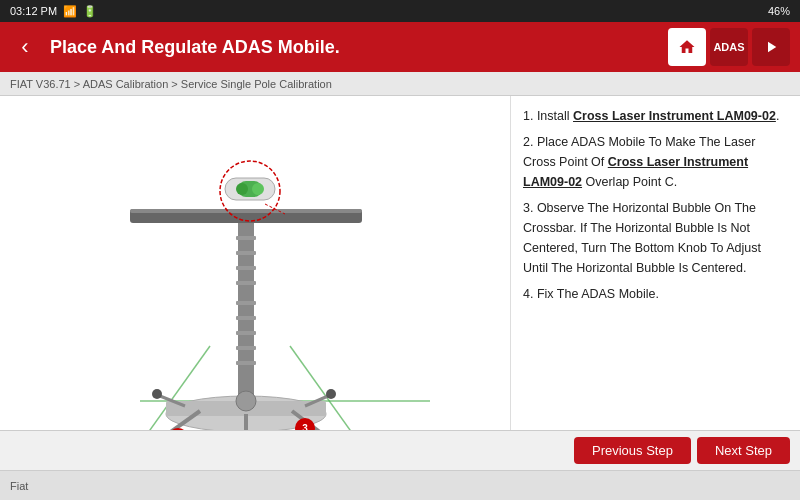  I want to click on instrument-name-1: Cross Laser Instrument LAM09-02, so click(674, 116).